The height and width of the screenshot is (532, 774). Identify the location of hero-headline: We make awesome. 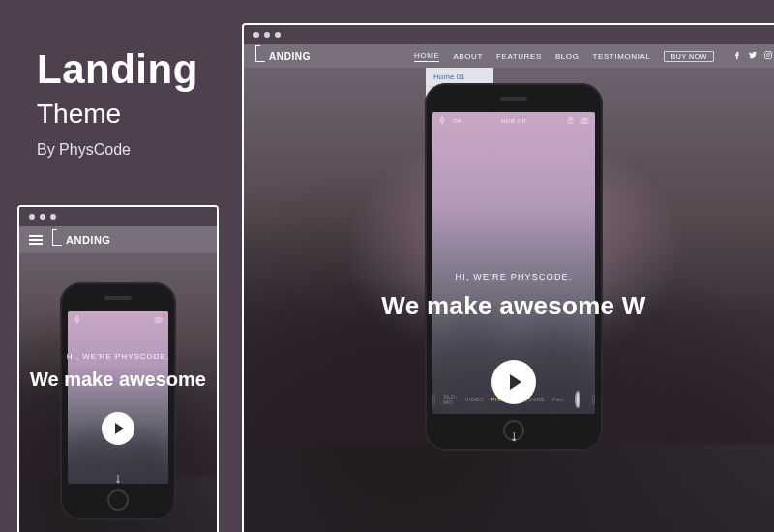
(118, 379).